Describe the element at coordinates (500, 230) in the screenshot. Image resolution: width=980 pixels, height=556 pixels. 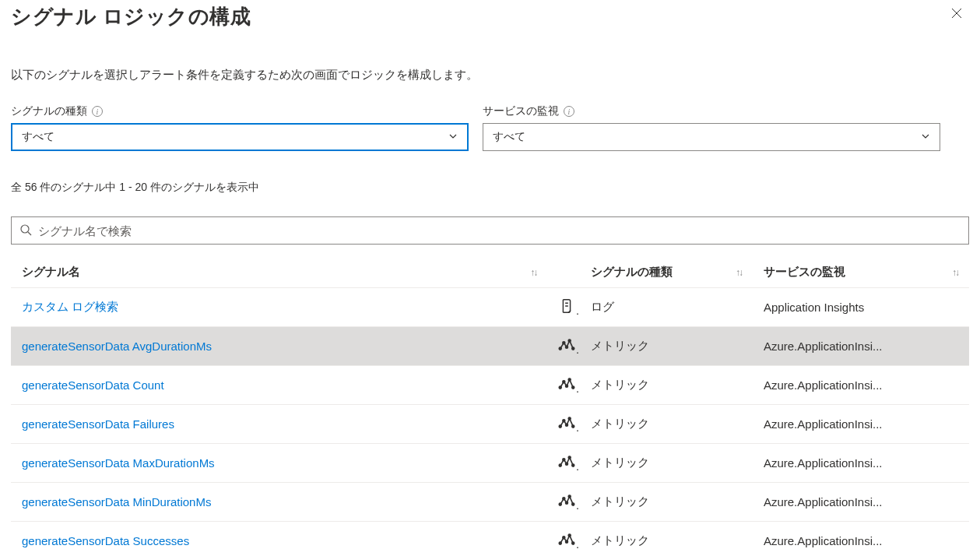
I see `search-input` at that location.